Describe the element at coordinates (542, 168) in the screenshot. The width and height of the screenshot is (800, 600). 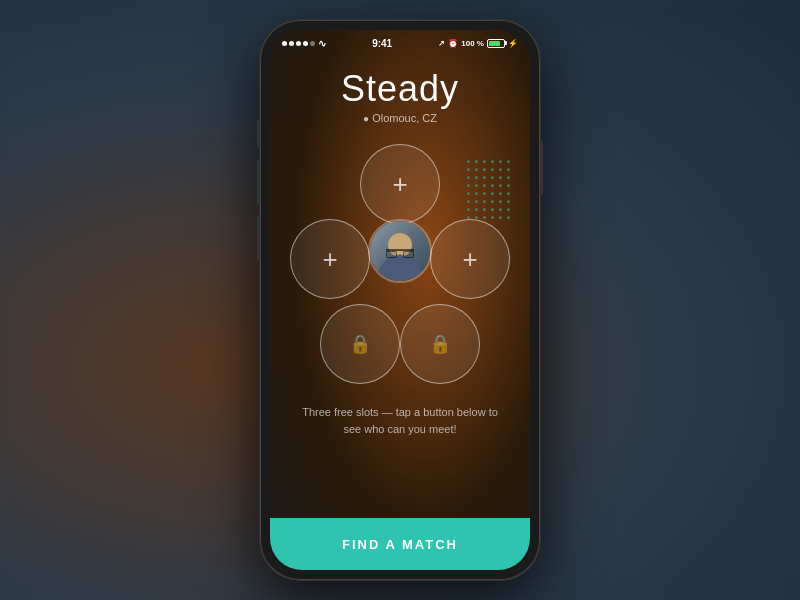
I see `power-button` at that location.